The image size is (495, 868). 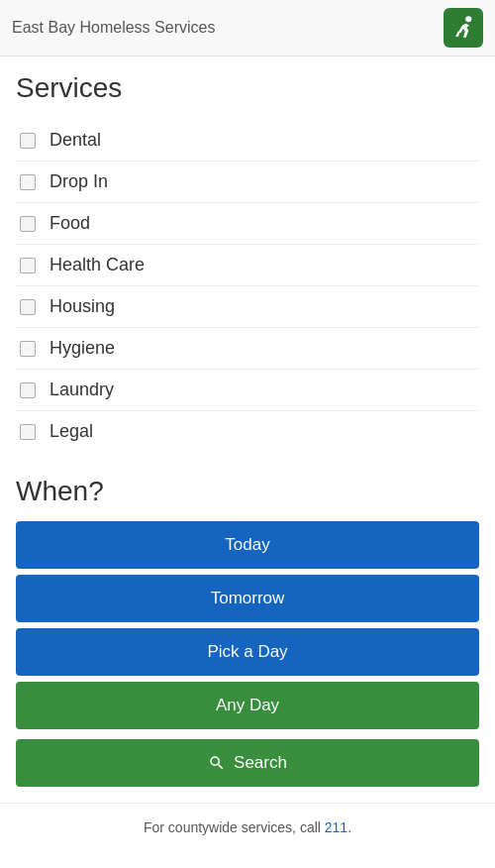 What do you see at coordinates (248, 763) in the screenshot?
I see `search-button: Search` at bounding box center [248, 763].